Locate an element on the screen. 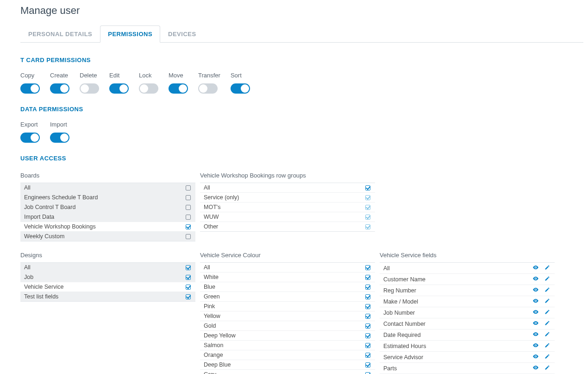 This screenshot has width=588, height=374. list-item: Parts is located at coordinates (467, 368).